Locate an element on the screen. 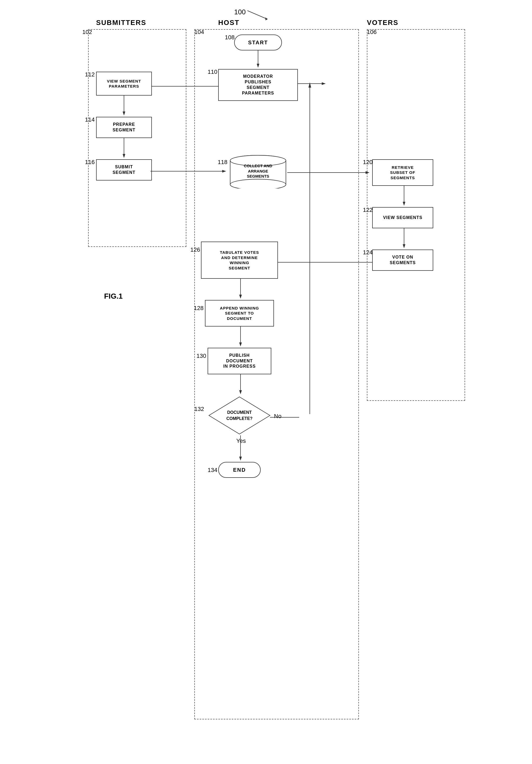 The image size is (532, 764). node-132: DOCUMENT COMPLETE? is located at coordinates (240, 415).